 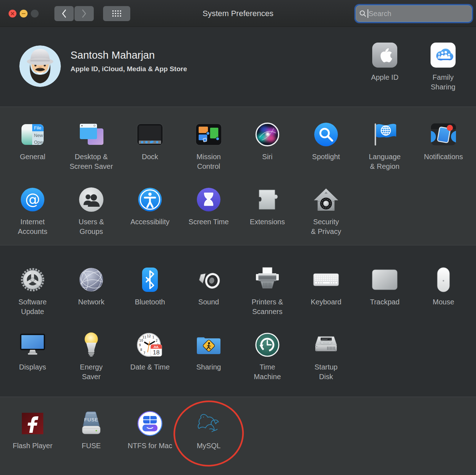 What do you see at coordinates (24, 14) in the screenshot?
I see `minimize-button` at bounding box center [24, 14].